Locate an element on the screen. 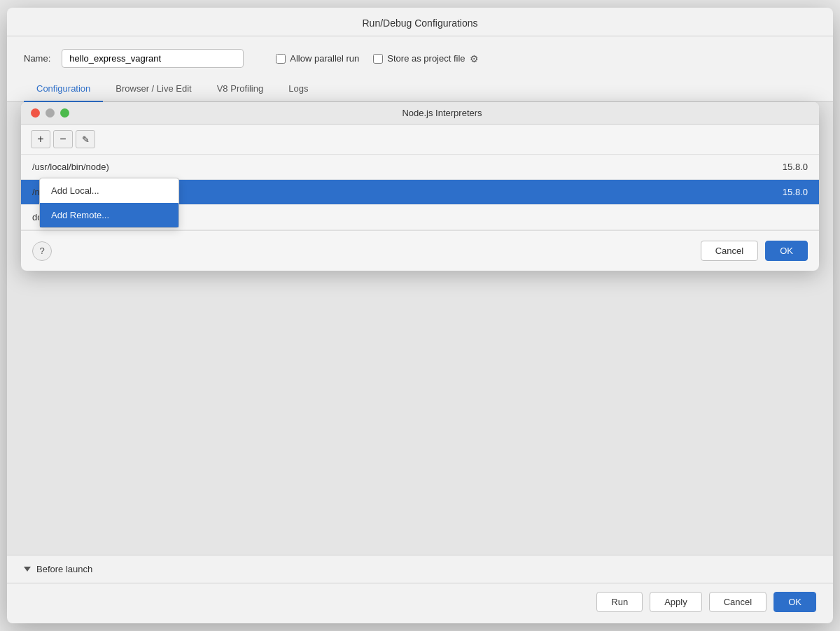 The width and height of the screenshot is (840, 631). name-row: Name: Allow parallel run Store as projec… is located at coordinates (420, 56).